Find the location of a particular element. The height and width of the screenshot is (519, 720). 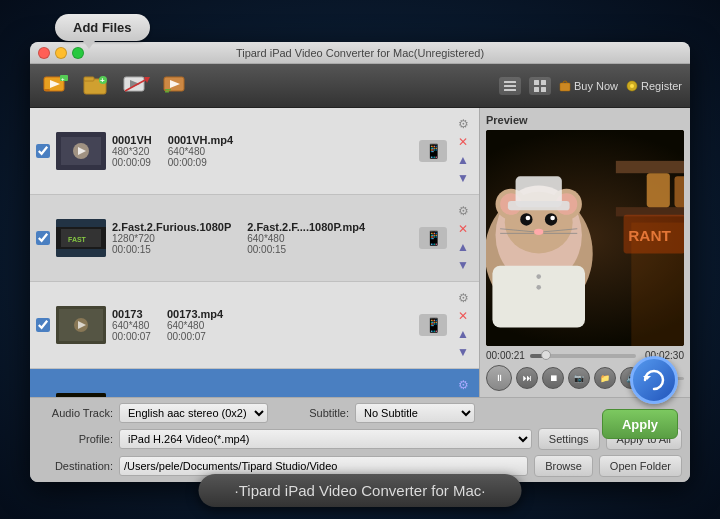

file-info-2: 00173 640*480 00:00:07 00173.mp4 640*480… is located at coordinates (262, 325).